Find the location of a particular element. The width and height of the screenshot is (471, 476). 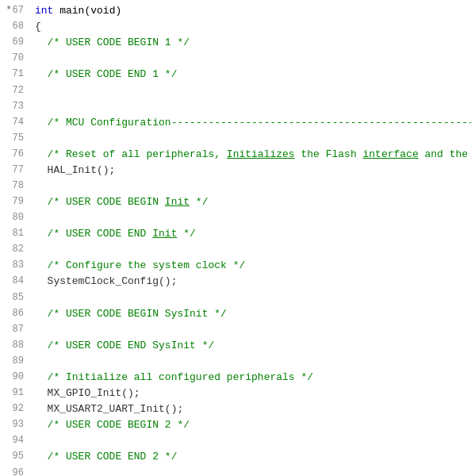

line-content-76: /* Reset of all peripherals, Initializes… is located at coordinates (251, 155).